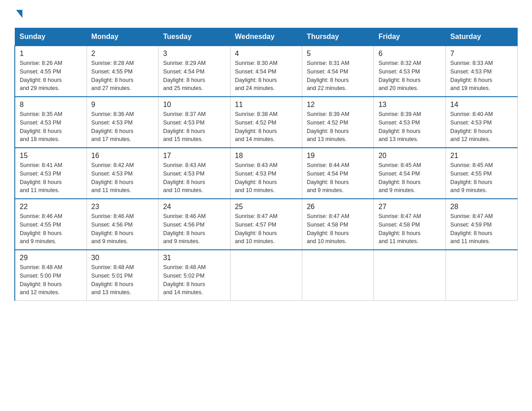 Image resolution: width=532 pixels, height=411 pixels. Describe the element at coordinates (194, 207) in the screenshot. I see `day-number: 24` at that location.